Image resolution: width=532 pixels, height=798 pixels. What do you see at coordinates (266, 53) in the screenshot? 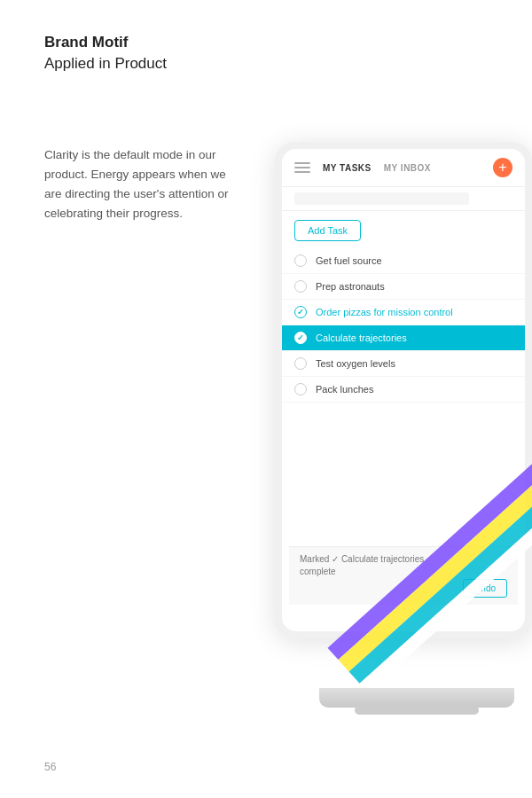
I see `title-block: Brand Motif Applied in Product` at bounding box center [266, 53].